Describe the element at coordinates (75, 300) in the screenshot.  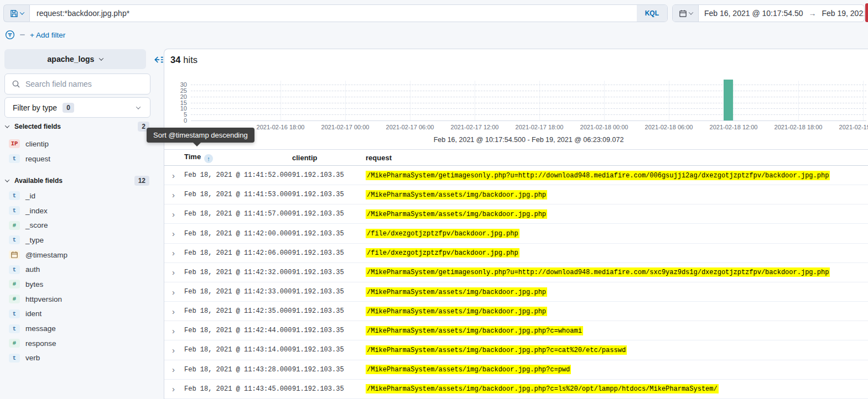
I see `field-item-httpversion: #httpversion` at that location.